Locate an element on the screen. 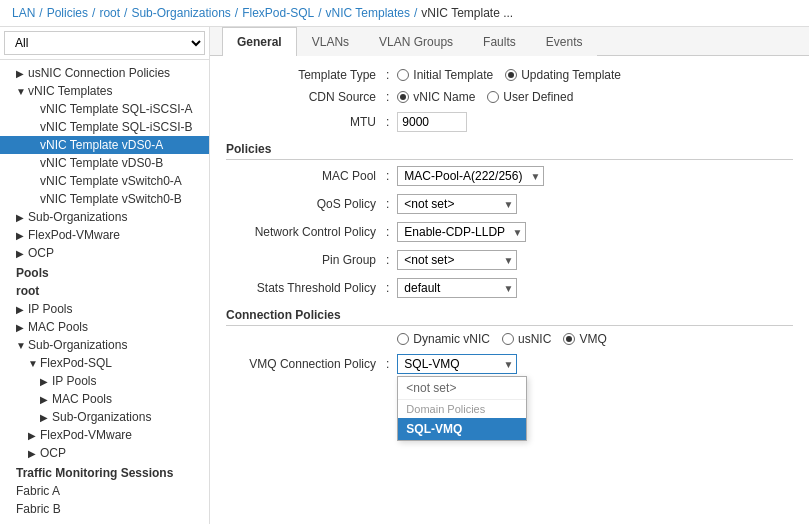  sidebar-item-fabric-a: Fabric A is located at coordinates (104, 491).